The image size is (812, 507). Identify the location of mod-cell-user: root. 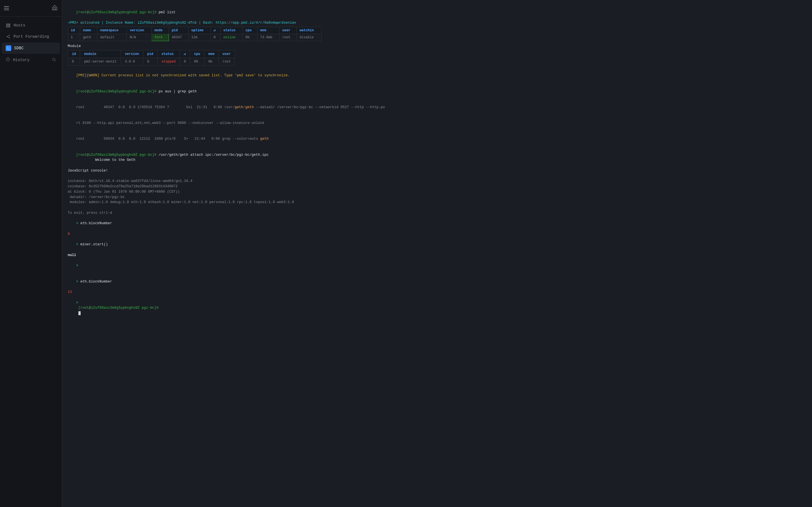
(227, 62).